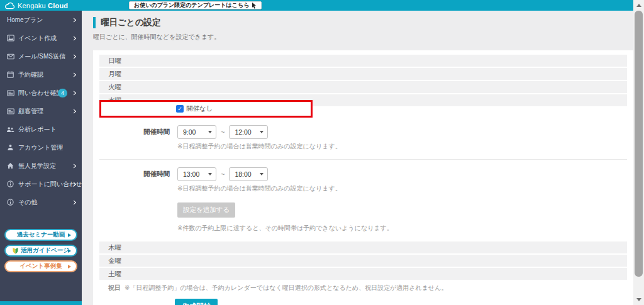 The width and height of the screenshot is (644, 305). What do you see at coordinates (639, 5) in the screenshot?
I see `triangle-up-icon` at bounding box center [639, 5].